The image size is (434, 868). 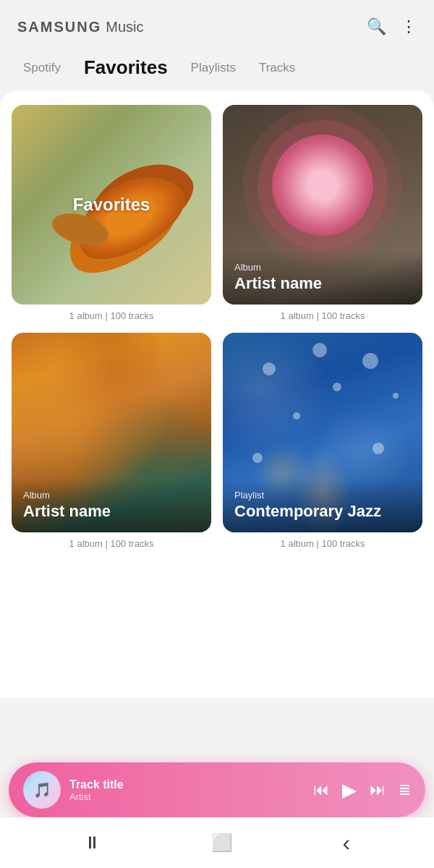 I want to click on list-item: Favorites 1 album | 100 tracks, so click(x=111, y=213).